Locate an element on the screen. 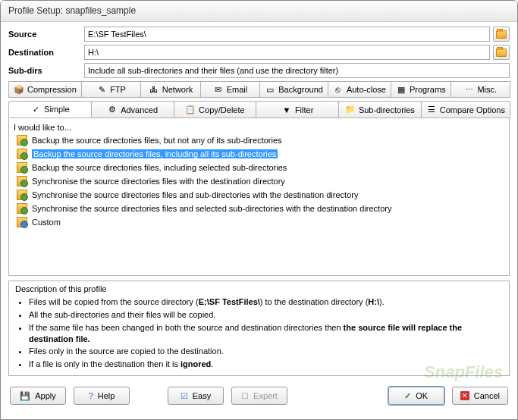 This screenshot has height=420, width=518. subdirs-select: Include all sub-directories and their fi… is located at coordinates (297, 71).